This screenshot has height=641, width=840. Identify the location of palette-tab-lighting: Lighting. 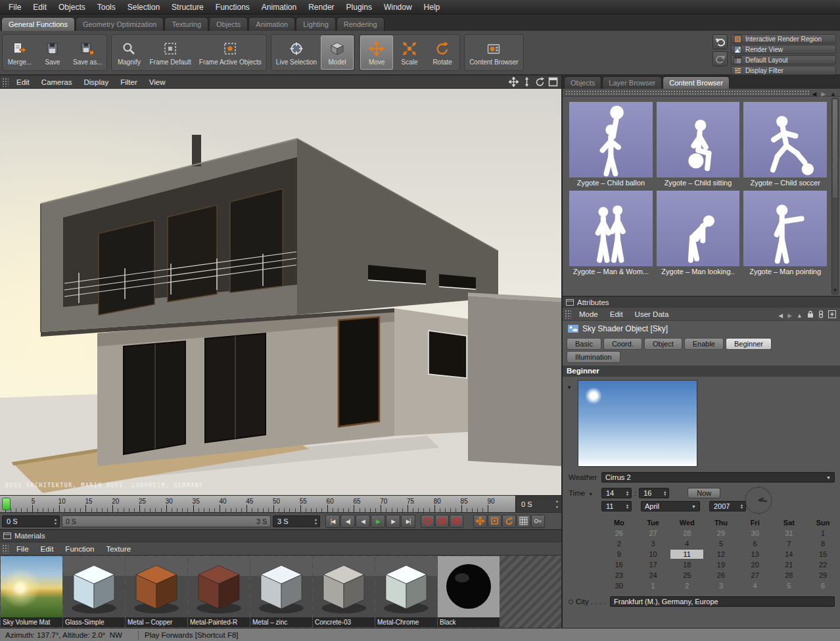
(315, 24).